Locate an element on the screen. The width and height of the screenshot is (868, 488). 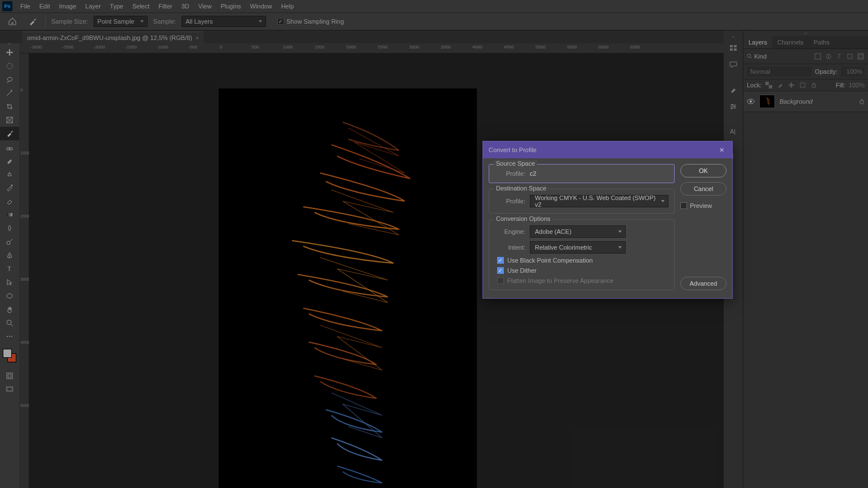
opacity-field: 100% is located at coordinates (853, 72).